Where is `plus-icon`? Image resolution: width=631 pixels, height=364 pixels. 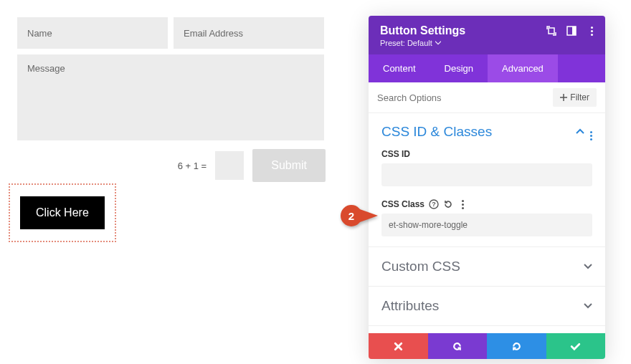
plus-icon is located at coordinates (564, 97).